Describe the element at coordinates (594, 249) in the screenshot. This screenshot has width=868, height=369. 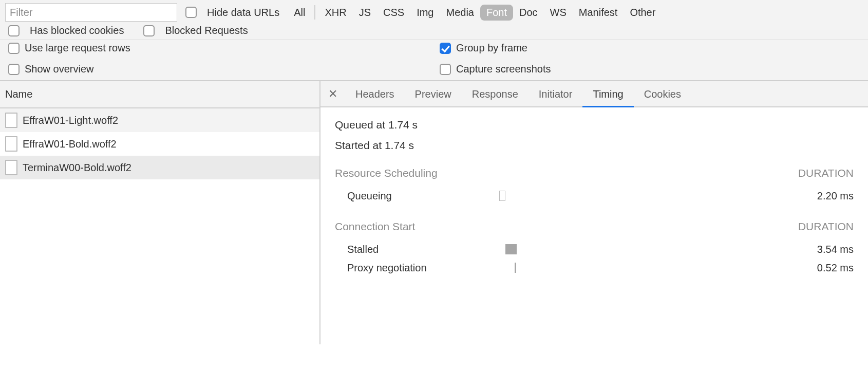
I see `timing-row: Stalled3.54 ms` at that location.